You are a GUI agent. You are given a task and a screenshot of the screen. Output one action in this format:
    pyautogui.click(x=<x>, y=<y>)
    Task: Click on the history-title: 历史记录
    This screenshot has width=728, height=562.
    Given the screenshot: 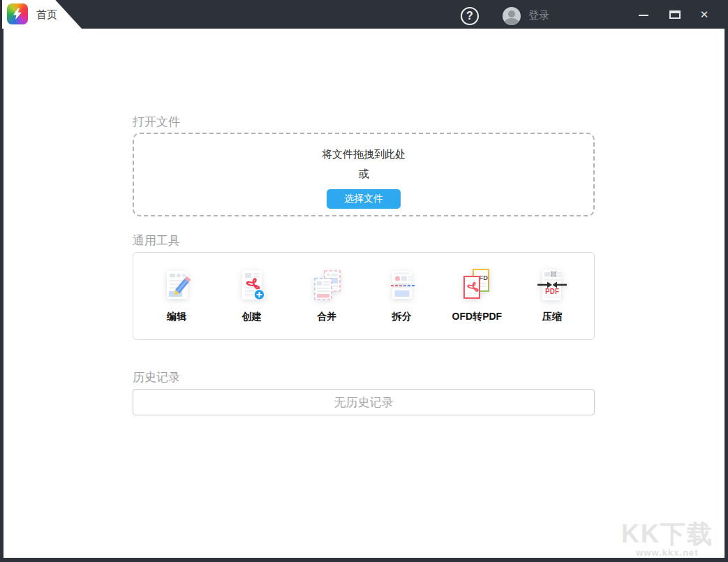 What is the action you would take?
    pyautogui.click(x=156, y=377)
    